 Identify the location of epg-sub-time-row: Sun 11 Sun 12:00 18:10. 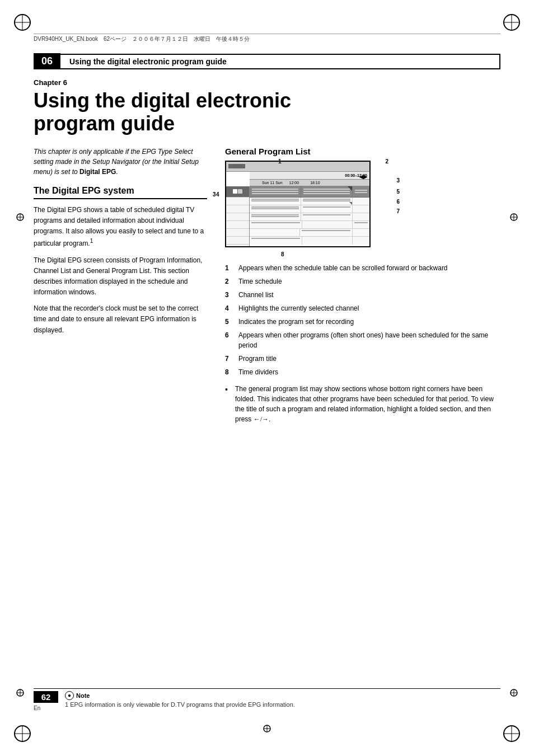
(310, 183).